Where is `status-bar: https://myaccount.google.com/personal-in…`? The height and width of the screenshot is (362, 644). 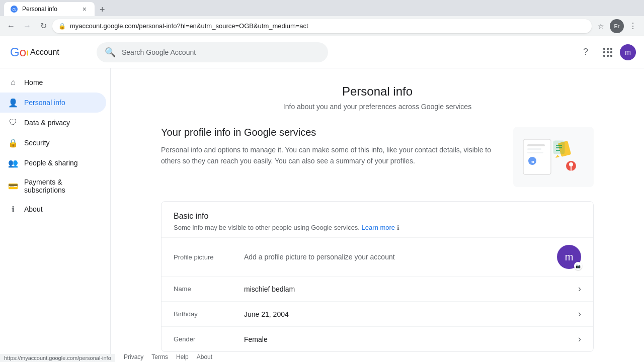
status-bar: https://myaccount.google.com/personal-in… is located at coordinates (57, 358).